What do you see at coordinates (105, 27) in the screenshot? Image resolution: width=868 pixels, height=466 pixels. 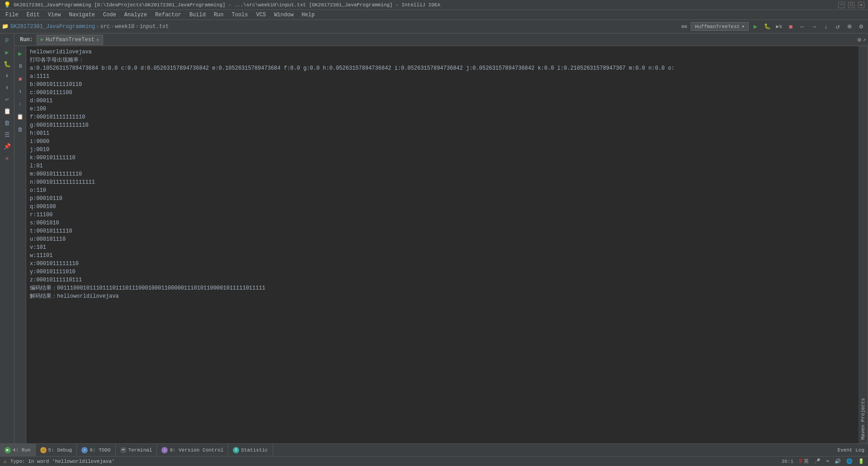 I see `breadcrumb-src: src` at bounding box center [105, 27].